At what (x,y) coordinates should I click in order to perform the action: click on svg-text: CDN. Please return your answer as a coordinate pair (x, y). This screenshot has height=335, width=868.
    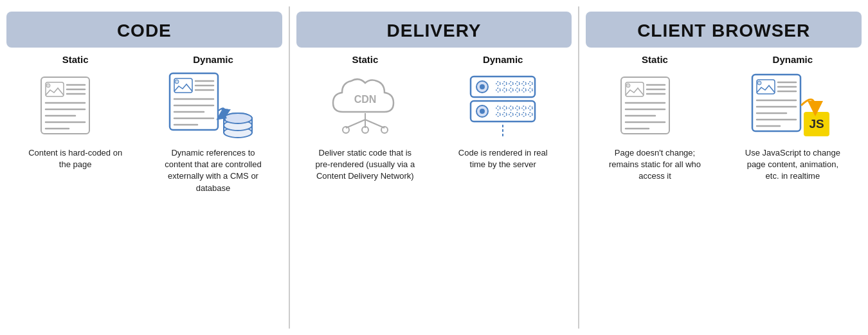
    Looking at the image, I should click on (365, 99).